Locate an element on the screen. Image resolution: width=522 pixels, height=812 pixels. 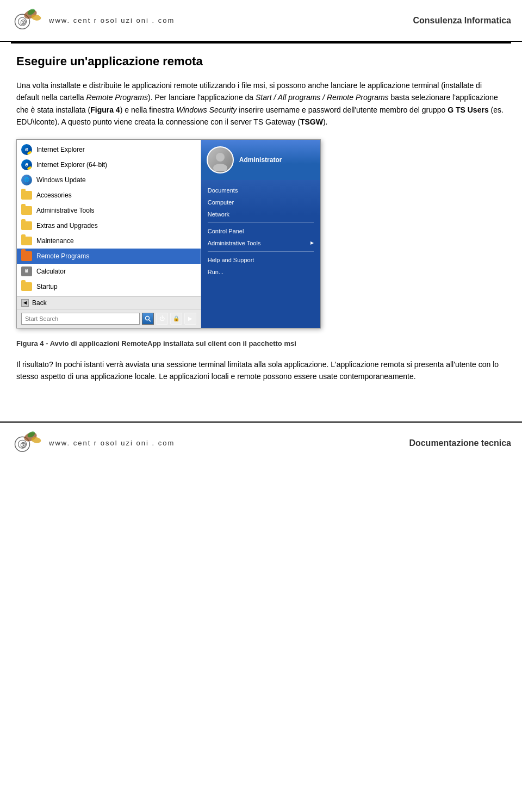
start-menu-right: Administrator Documents Computer Network is located at coordinates (261, 234).